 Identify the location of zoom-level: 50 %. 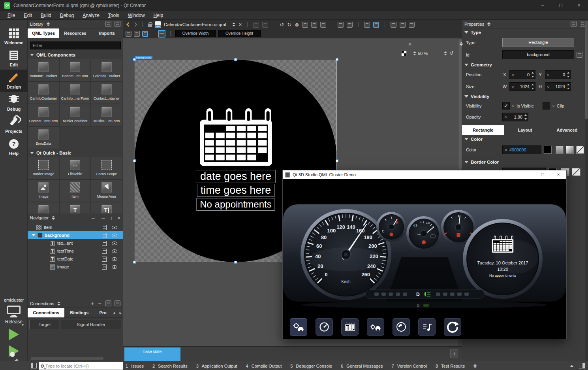
(423, 53).